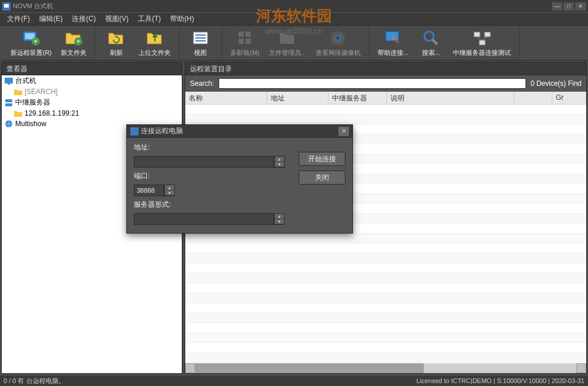  I want to click on table-header: 名称 地址 中继服务器 说明 Gr, so click(386, 98).